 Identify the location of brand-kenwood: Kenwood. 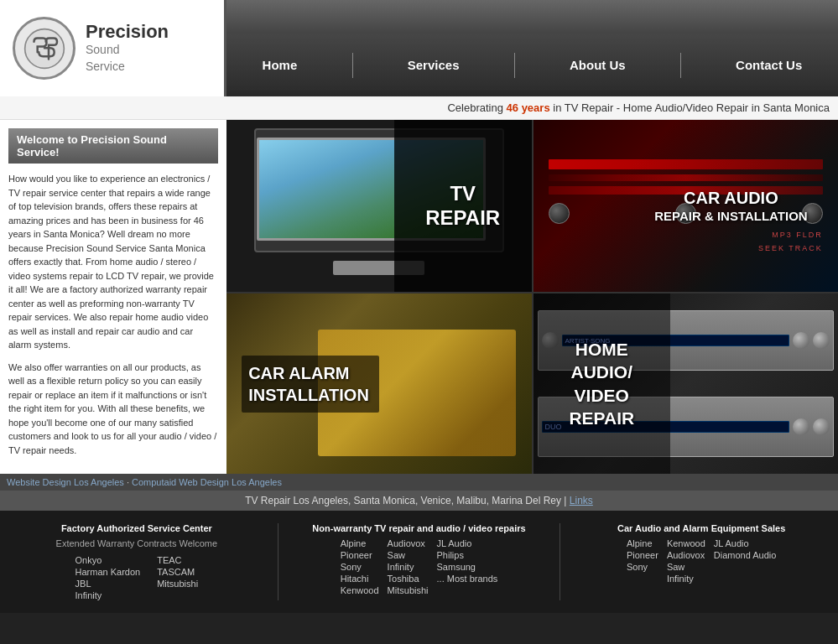
(360, 590).